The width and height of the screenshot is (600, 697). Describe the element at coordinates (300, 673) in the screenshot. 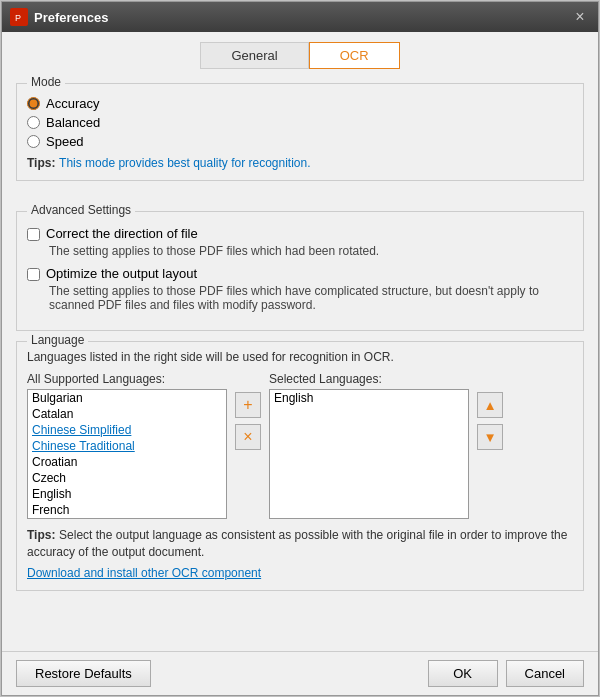

I see `footer: Restore Defaults OK Cancel` at that location.